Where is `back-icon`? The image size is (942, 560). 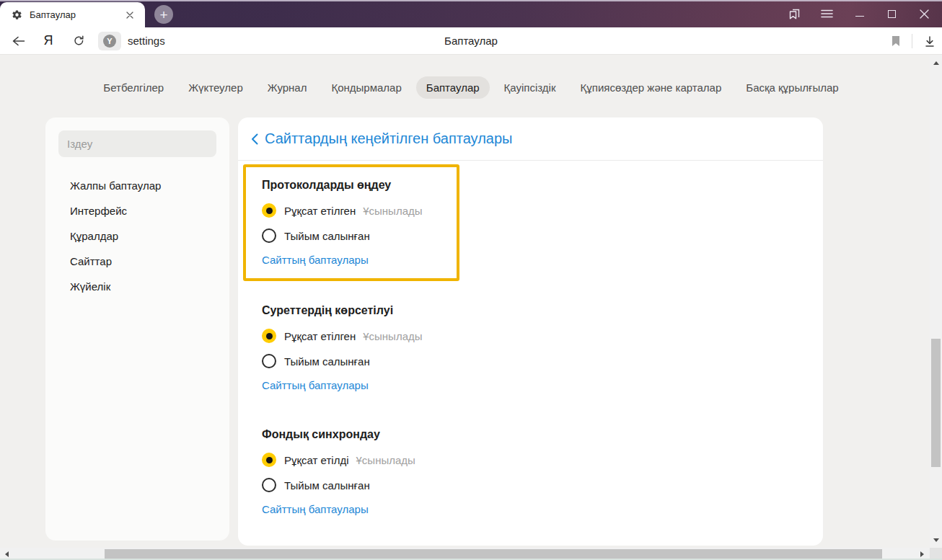 back-icon is located at coordinates (18, 41).